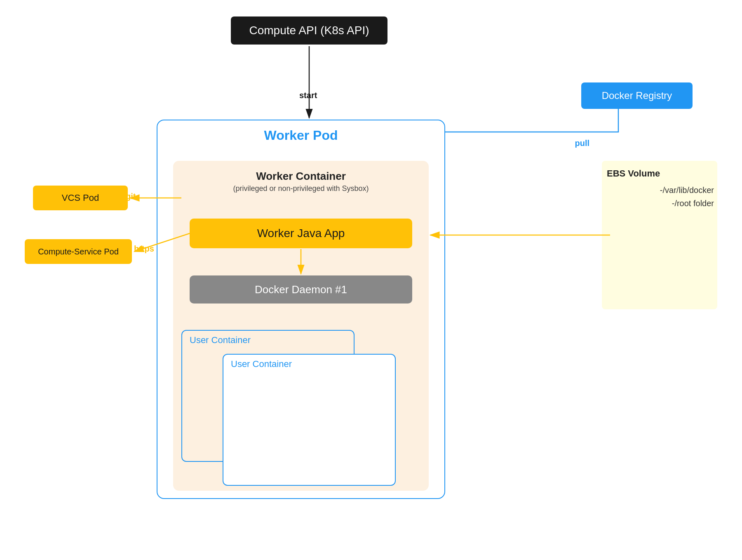  I want to click on docker-registry-label: Docker Registry, so click(637, 96).